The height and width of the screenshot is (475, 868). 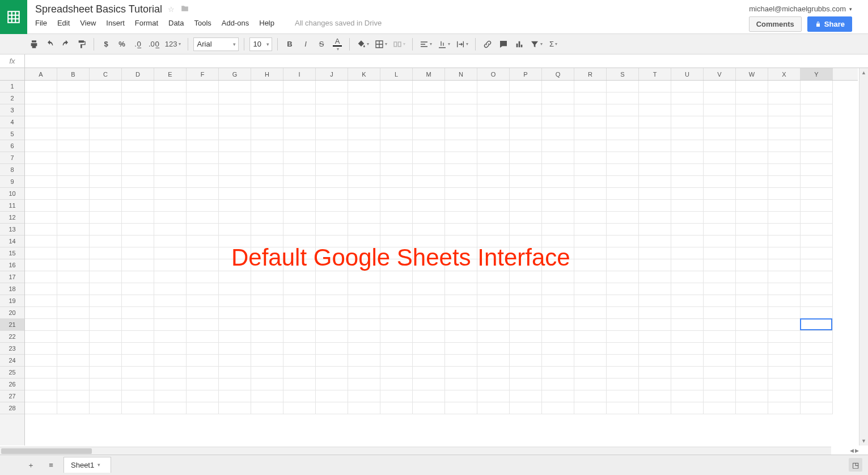 What do you see at coordinates (12, 289) in the screenshot?
I see `row-header: 18` at bounding box center [12, 289].